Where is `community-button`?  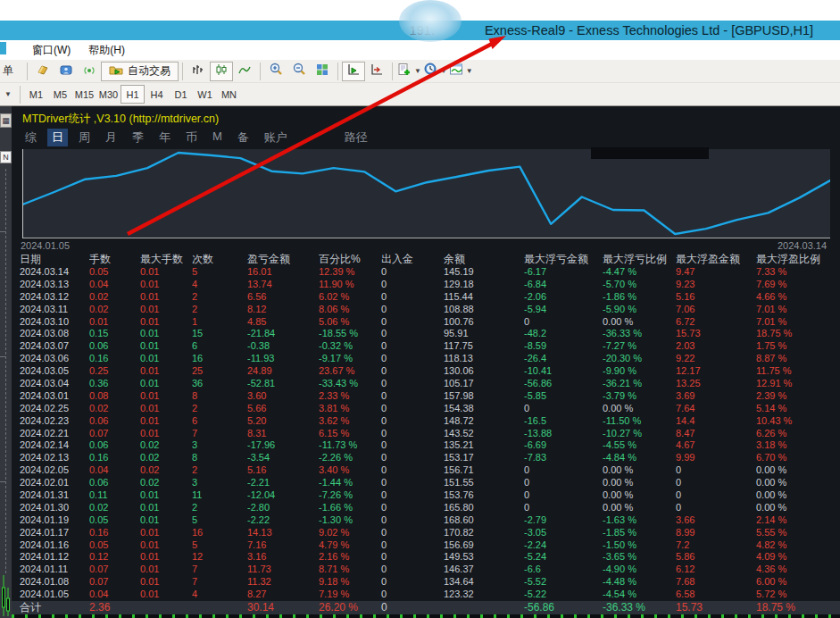 community-button is located at coordinates (66, 71).